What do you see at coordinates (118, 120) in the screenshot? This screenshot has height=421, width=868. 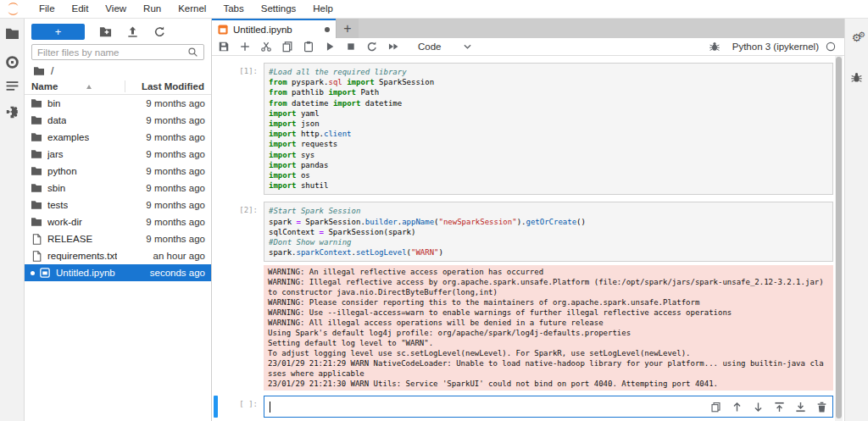 I see `file-row-data: data9 months ago` at bounding box center [118, 120].